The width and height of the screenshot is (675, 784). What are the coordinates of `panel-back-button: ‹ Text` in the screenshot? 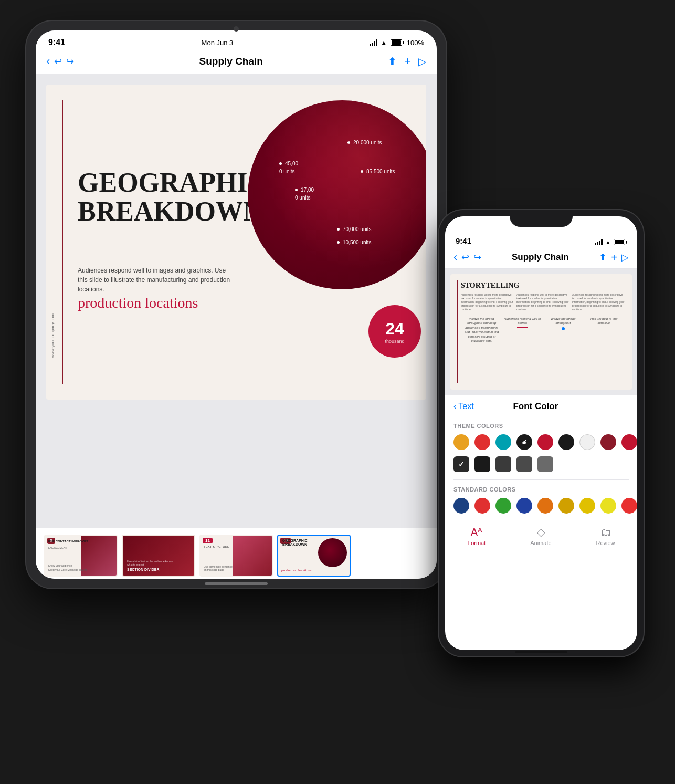 It's located at (464, 406).